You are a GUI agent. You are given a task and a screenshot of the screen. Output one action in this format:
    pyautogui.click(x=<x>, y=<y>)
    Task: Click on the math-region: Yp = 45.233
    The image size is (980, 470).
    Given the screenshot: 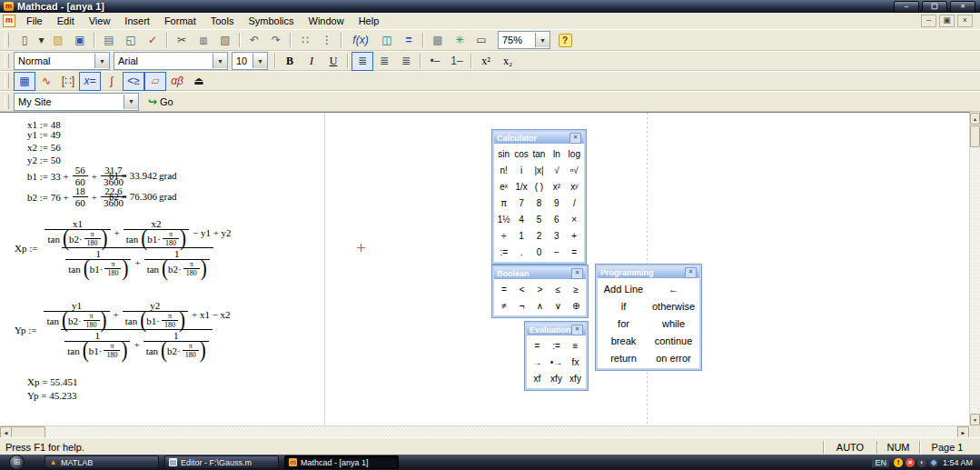 What is the action you would take?
    pyautogui.click(x=52, y=395)
    